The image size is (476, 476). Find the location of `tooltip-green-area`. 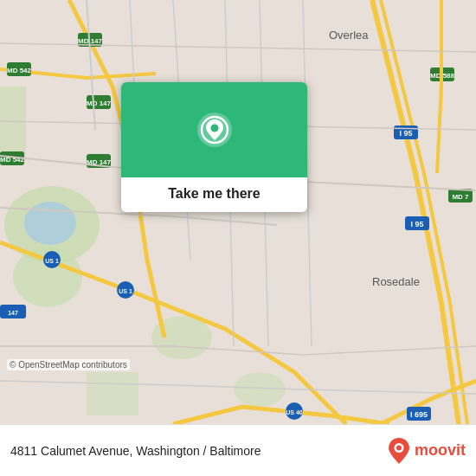

tooltip-green-area is located at coordinates (215, 130).